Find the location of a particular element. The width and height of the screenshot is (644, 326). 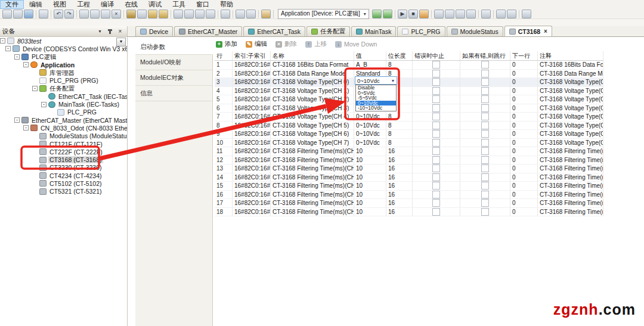

logout-icon is located at coordinates (388, 14).